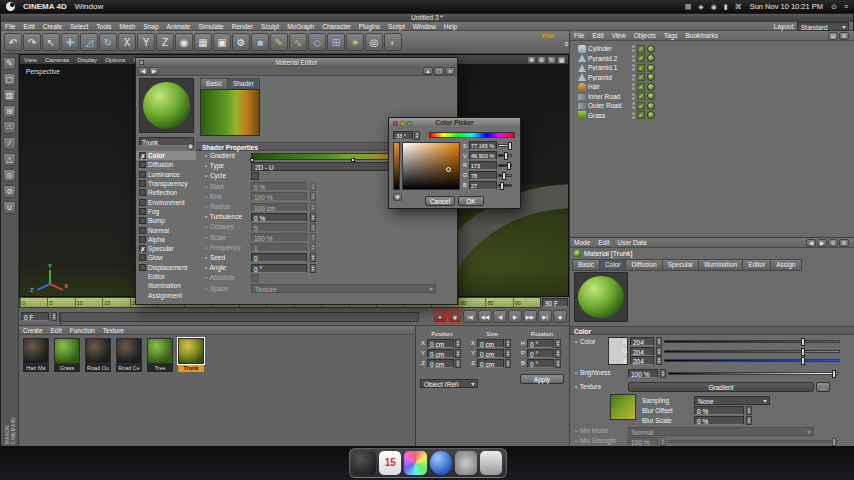 Image resolution: width=854 pixels, height=480 pixels. What do you see at coordinates (822, 243) in the screenshot?
I see `history-forward-icon: ▶` at bounding box center [822, 243].